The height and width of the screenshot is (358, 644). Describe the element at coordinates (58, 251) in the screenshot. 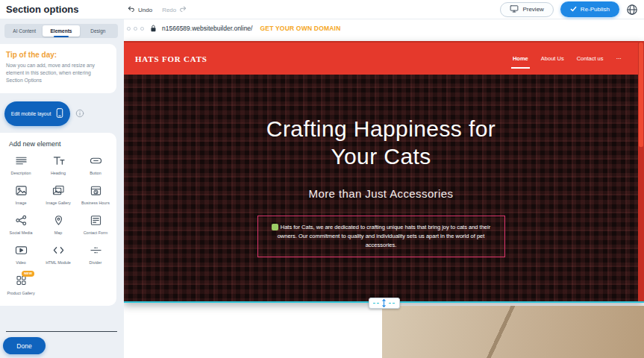

I see `code-icon` at that location.